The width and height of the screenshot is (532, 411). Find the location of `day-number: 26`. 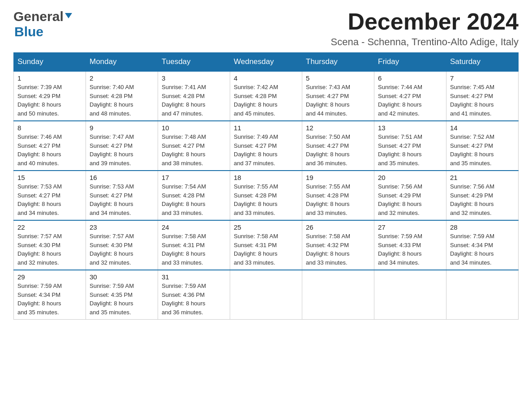

day-number: 26 is located at coordinates (338, 227).